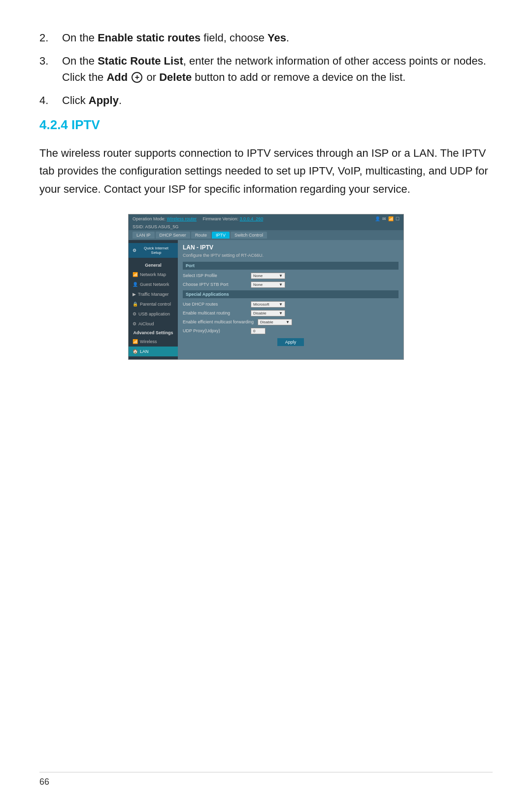  What do you see at coordinates (153, 284) in the screenshot?
I see `sidebar-item-guest-network: 👤 Guest Network` at bounding box center [153, 284].